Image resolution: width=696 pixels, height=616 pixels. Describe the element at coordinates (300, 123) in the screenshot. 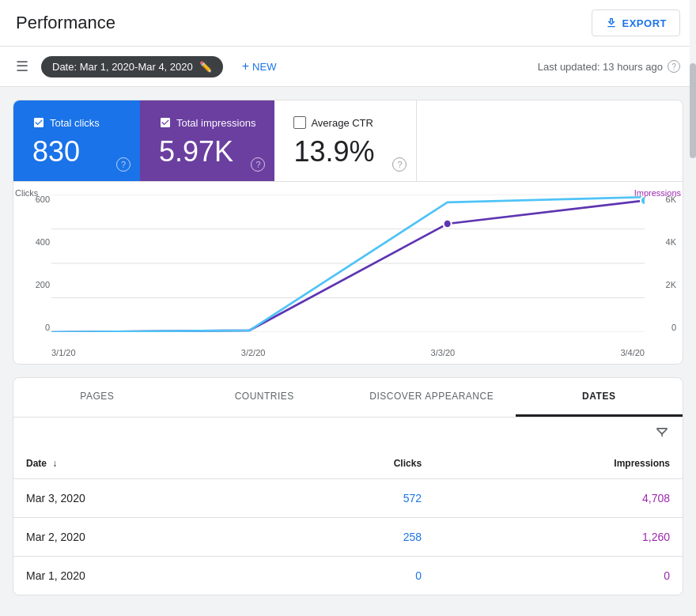

I see `checkbox-unchecked-icon` at that location.